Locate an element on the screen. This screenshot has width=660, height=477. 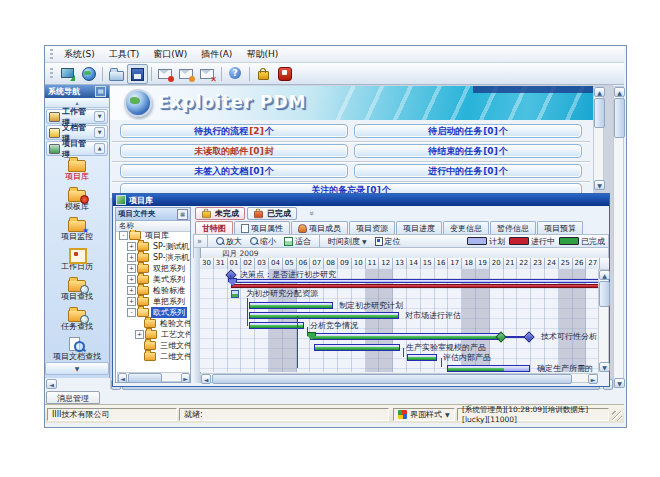
tab-项目属性: 项目属性 is located at coordinates (262, 228).